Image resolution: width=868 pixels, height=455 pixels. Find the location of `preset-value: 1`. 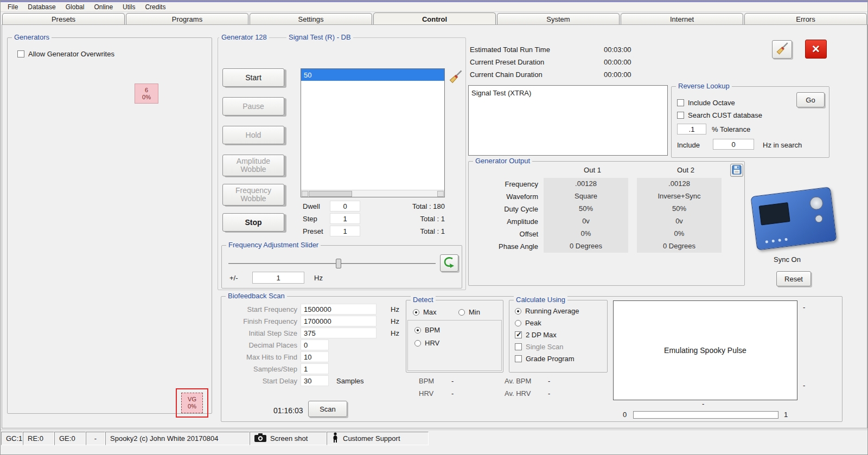

preset-value: 1 is located at coordinates (345, 231).